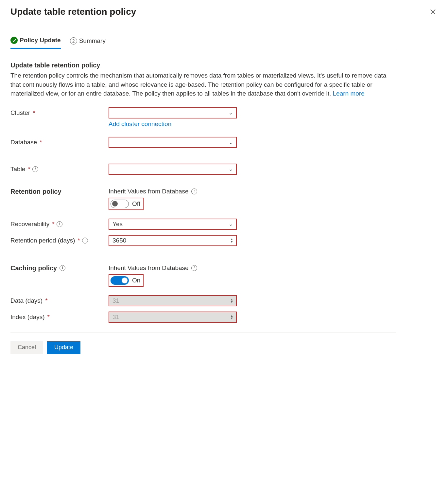 This screenshot has width=448, height=503. What do you see at coordinates (60, 192) in the screenshot?
I see `retention-policy-heading: Retention policy` at bounding box center [60, 192].